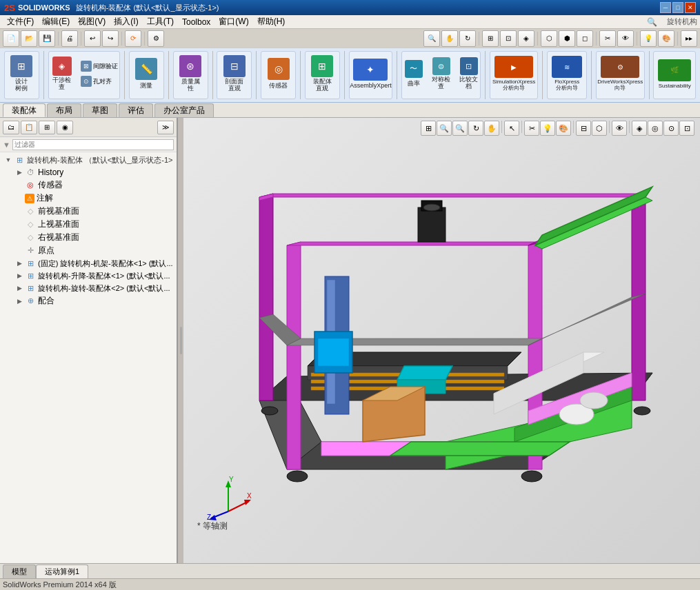 The image size is (700, 590). What do you see at coordinates (64, 110) in the screenshot?
I see `tab-layout: 布局` at bounding box center [64, 110].